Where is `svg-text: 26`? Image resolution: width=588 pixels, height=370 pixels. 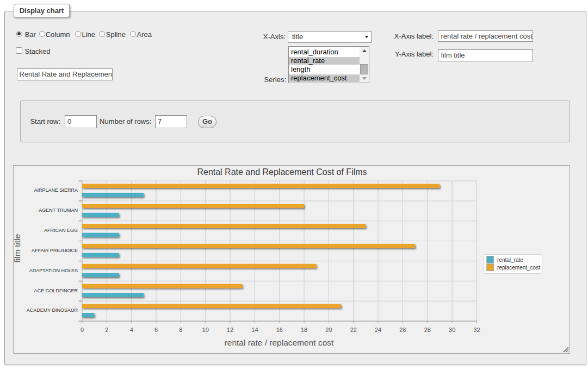 svg-text: 26 is located at coordinates (403, 330).